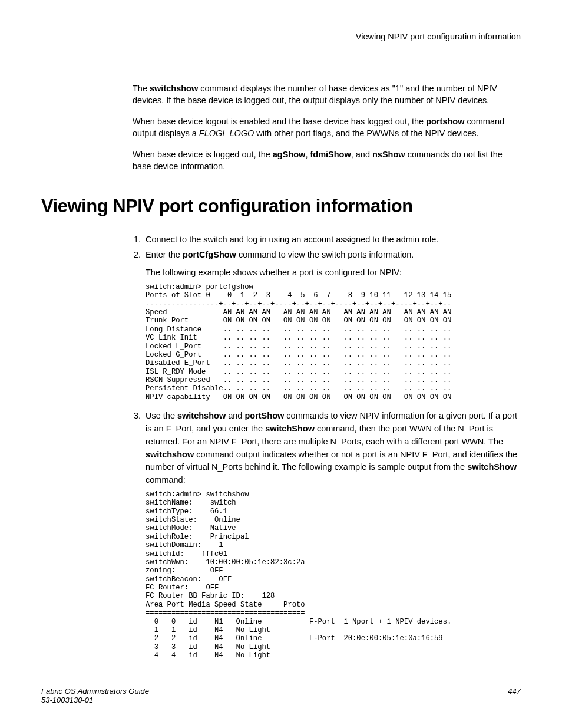  Describe the element at coordinates (210, 255) in the screenshot. I see `cmd-portcfgshow: portCfgShow` at that location.